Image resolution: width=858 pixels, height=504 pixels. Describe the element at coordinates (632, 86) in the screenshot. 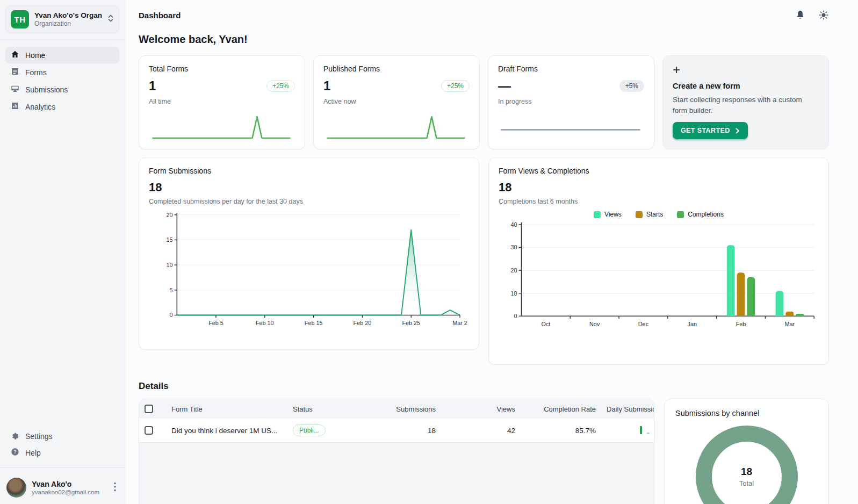

I see `trend-badge: +5%` at that location.